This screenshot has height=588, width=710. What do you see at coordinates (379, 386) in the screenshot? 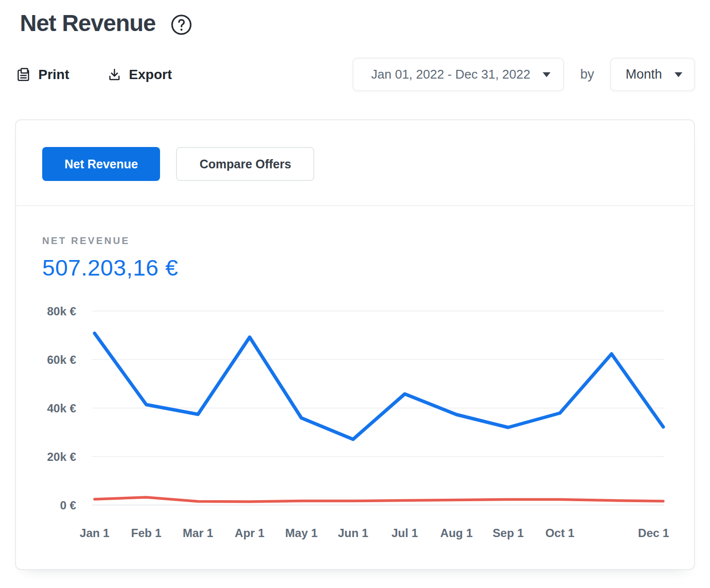
I see `series-line-net_revenue` at bounding box center [379, 386].